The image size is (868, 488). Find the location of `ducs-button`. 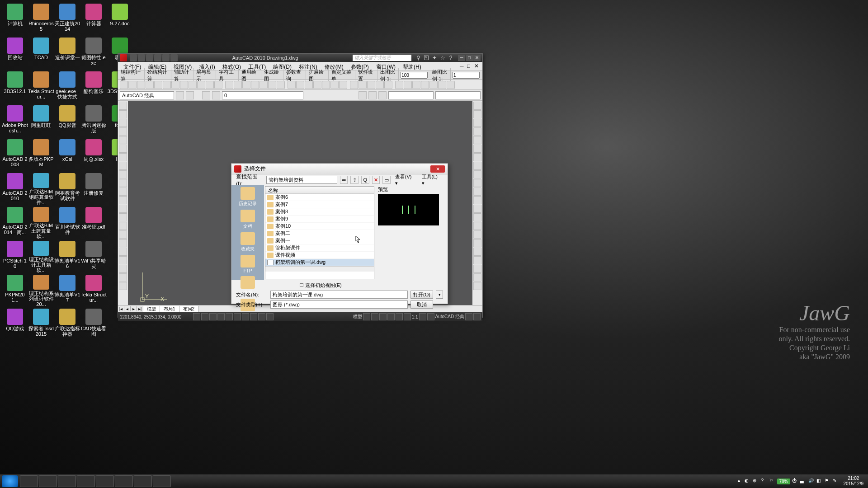

ducs-button is located at coordinates (245, 317).